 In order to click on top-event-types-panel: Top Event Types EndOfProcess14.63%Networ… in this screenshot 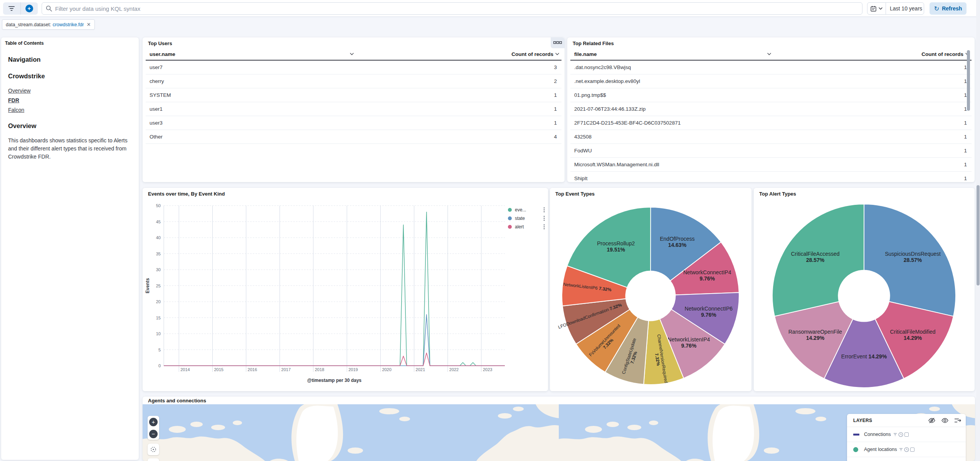, I will do `click(651, 289)`.